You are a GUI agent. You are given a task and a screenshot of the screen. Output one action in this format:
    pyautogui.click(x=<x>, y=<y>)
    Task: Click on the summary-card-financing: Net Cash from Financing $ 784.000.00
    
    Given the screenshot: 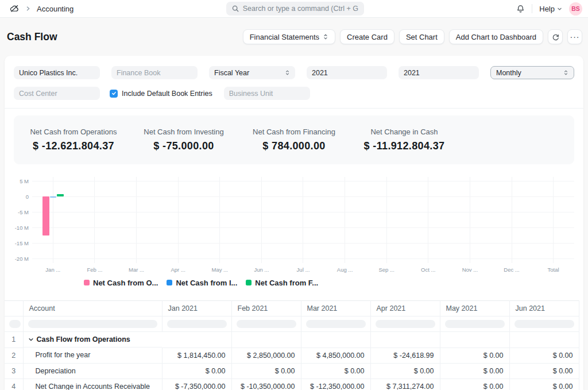 What is the action you would take?
    pyautogui.click(x=294, y=140)
    